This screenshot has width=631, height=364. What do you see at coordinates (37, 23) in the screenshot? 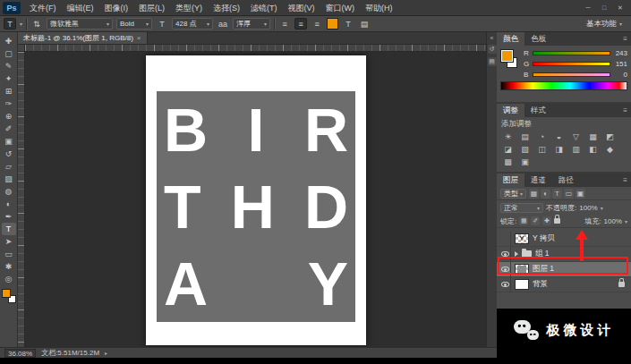
I see `text-orientation-icon: ⇅` at bounding box center [37, 23].